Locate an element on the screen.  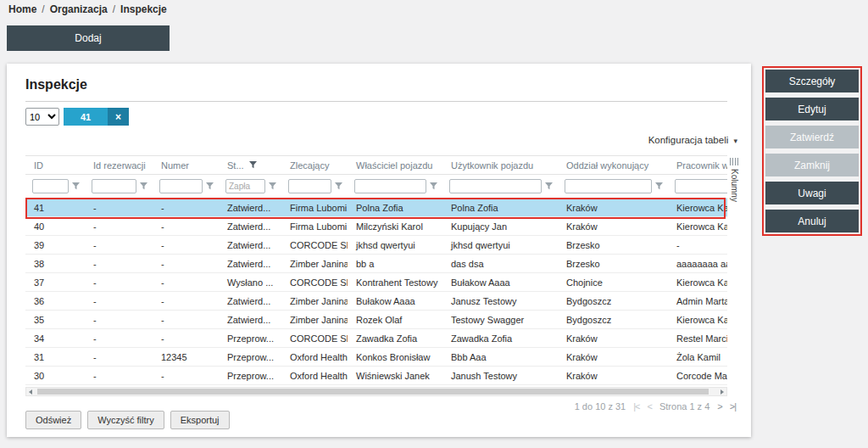
table-row: 39--Zatwierd...CORCODE SP...jkhsd qwerty… is located at coordinates (376, 245).